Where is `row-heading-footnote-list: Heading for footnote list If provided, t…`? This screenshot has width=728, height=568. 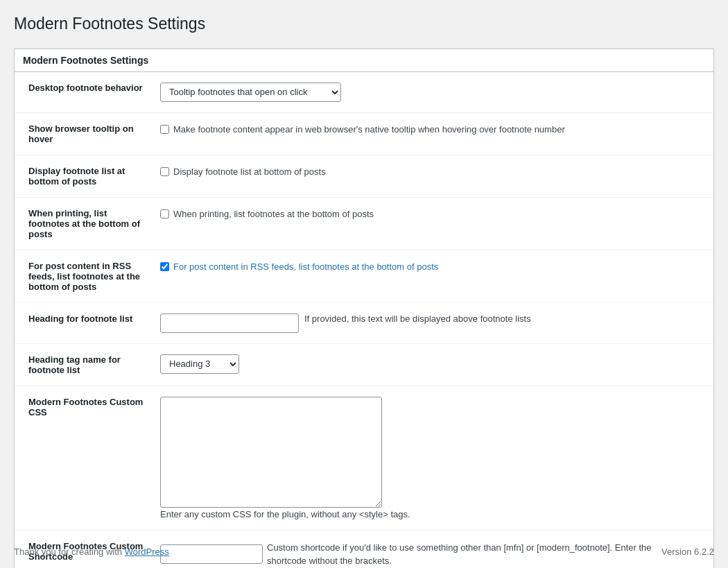 row-heading-footnote-list: Heading for footnote list If provided, t… is located at coordinates (364, 323).